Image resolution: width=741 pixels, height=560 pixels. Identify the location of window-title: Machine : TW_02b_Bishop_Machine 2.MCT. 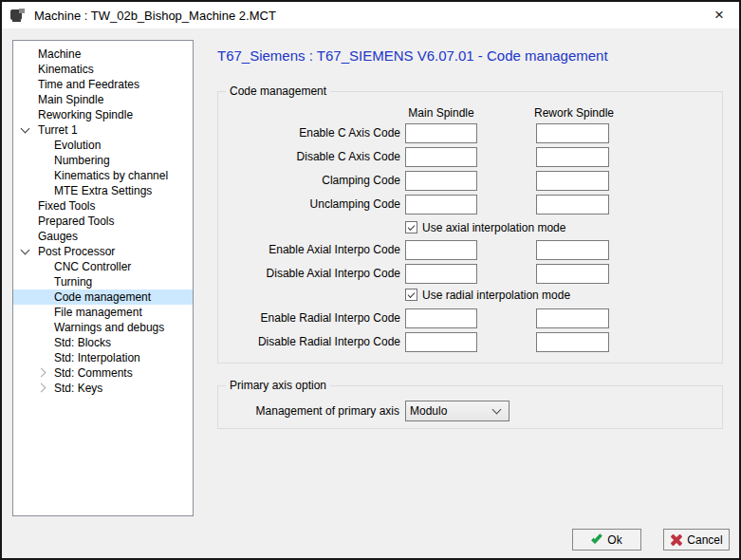
(156, 15).